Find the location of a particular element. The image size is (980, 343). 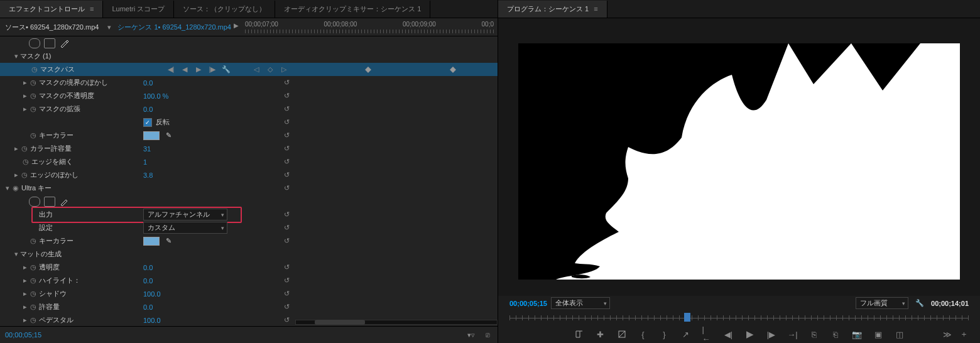

chevron-down-icon: ▾ is located at coordinates (109, 28).